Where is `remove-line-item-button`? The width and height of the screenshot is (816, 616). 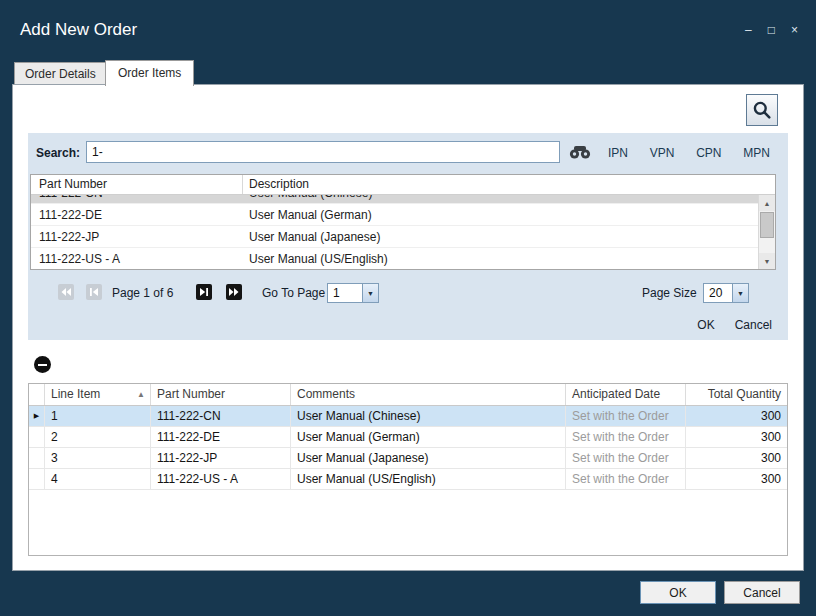
remove-line-item-button is located at coordinates (42, 364).